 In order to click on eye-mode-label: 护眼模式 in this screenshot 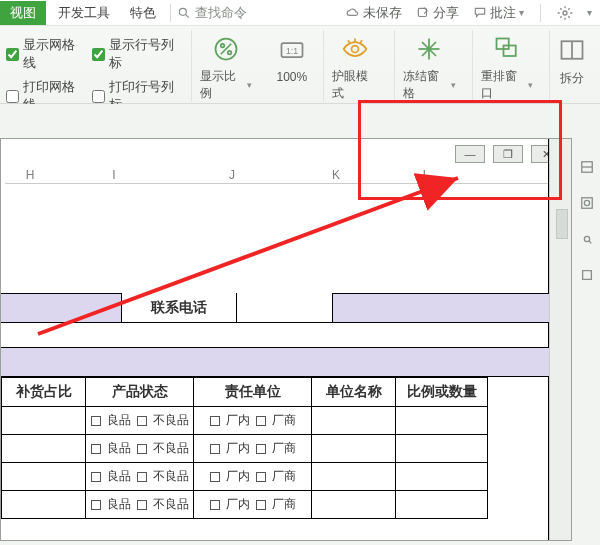, I will do `click(355, 85)`.